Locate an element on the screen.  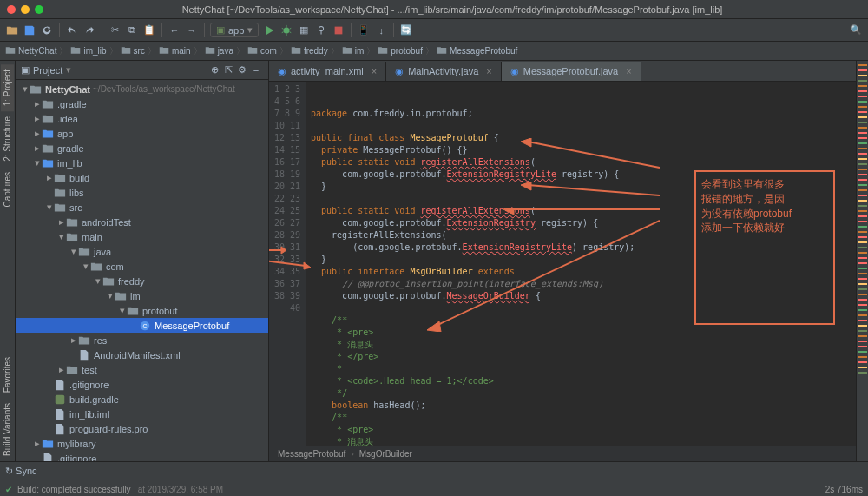
paste-icon: 📋 is located at coordinates (149, 30).